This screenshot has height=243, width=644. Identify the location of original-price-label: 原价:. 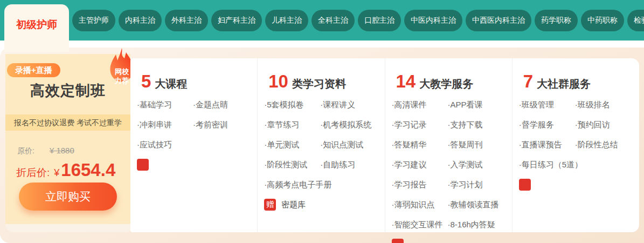
(26, 151).